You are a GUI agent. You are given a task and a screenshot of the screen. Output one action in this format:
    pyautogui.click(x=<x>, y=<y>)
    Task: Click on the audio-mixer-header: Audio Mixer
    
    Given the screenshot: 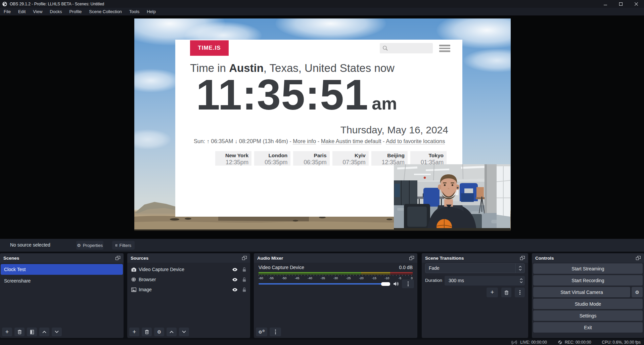 What is the action you would take?
    pyautogui.click(x=336, y=258)
    